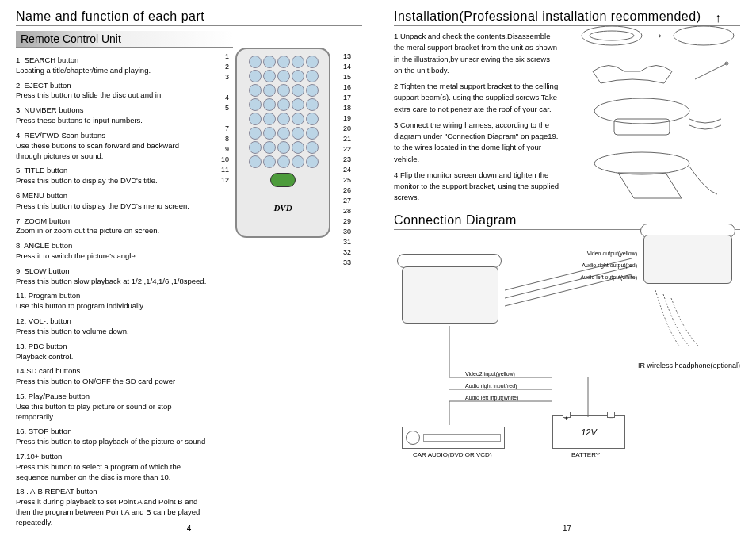 Image resolution: width=756 pixels, height=536 pixels. Describe the element at coordinates (111, 66) in the screenshot. I see `remote-item: 1. SEARCH buttonLocating a title/chapter…` at that location.